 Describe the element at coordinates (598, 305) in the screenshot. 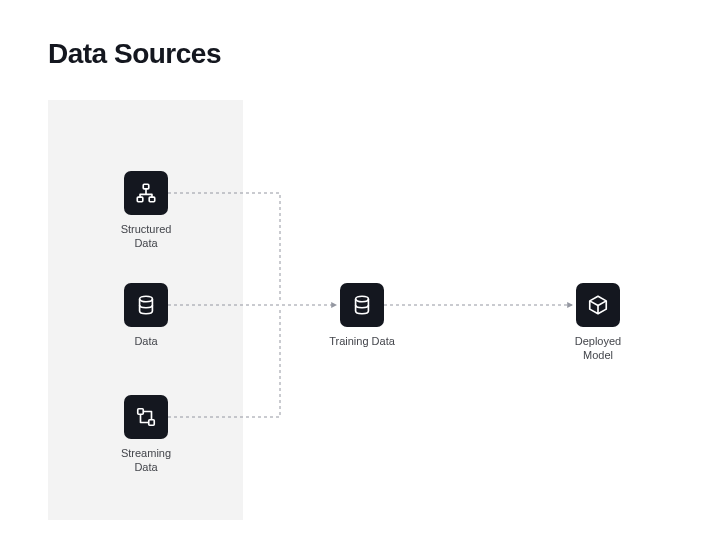

I see `cube-icon` at that location.